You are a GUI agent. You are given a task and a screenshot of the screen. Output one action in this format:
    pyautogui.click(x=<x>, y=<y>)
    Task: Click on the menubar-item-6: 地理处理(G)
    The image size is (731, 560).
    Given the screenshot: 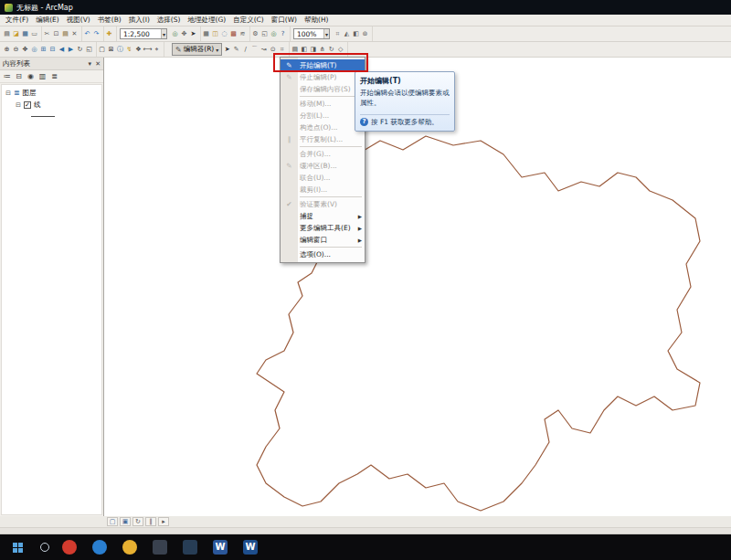 What is the action you would take?
    pyautogui.click(x=207, y=20)
    